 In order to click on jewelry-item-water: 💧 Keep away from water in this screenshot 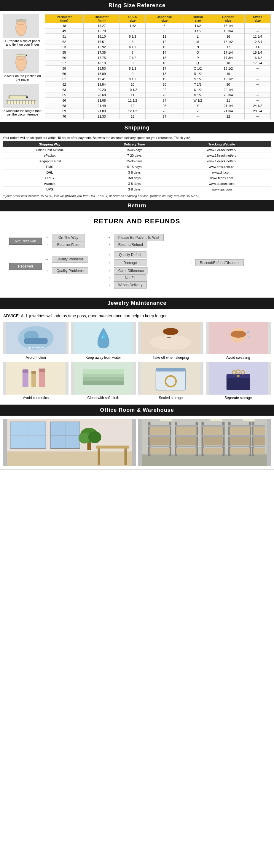, I will do `click(103, 341)`.